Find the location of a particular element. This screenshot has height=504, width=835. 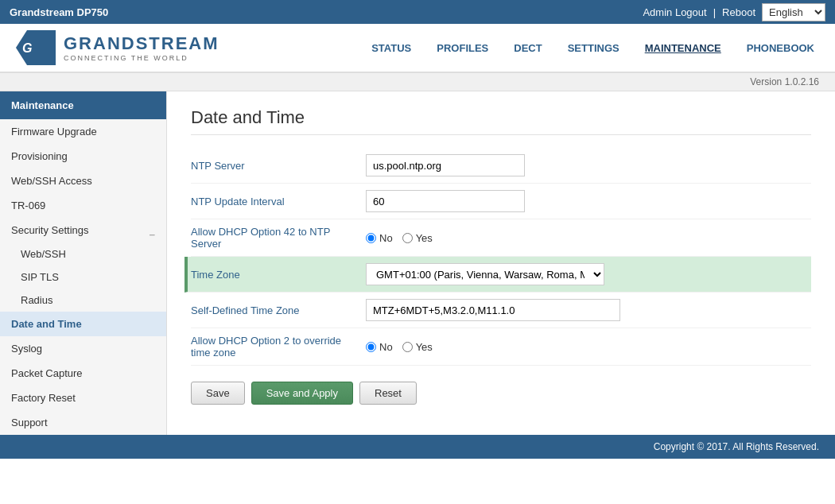

control-ntp-interval is located at coordinates (588, 201).